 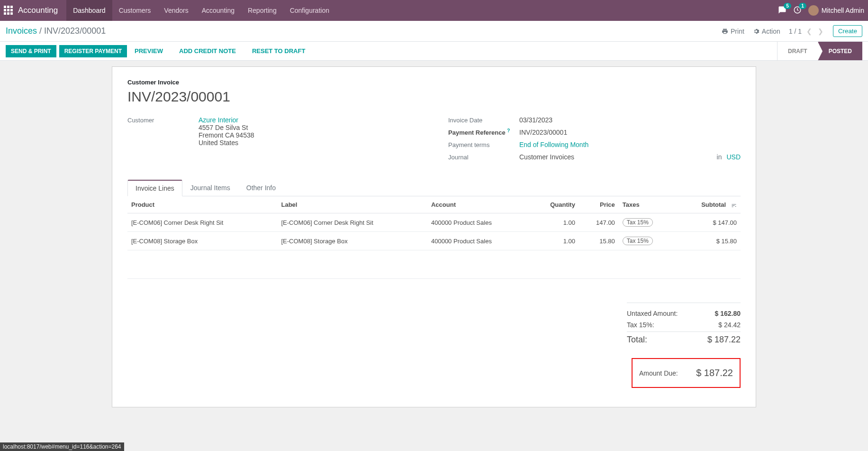 I want to click on col-left: Customer Azure Interior 4557 De Silva St…, so click(x=274, y=141).